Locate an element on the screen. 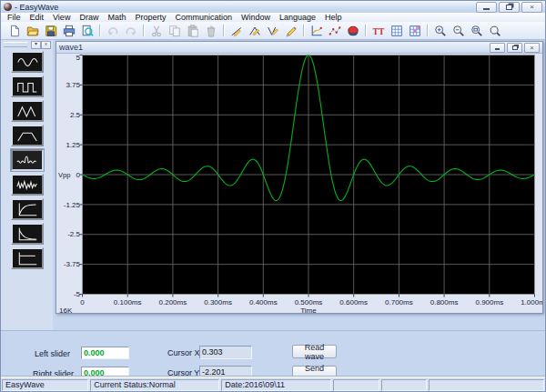 Image resolution: width=546 pixels, height=392 pixels. menu-item-communication: Communication is located at coordinates (204, 17).